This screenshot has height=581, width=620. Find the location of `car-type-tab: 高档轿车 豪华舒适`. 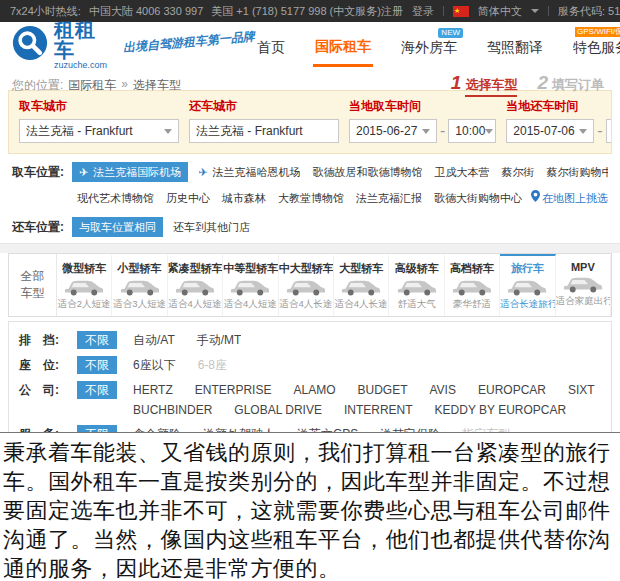

car-type-tab: 高档轿车 豪华舒适 is located at coordinates (472, 285).